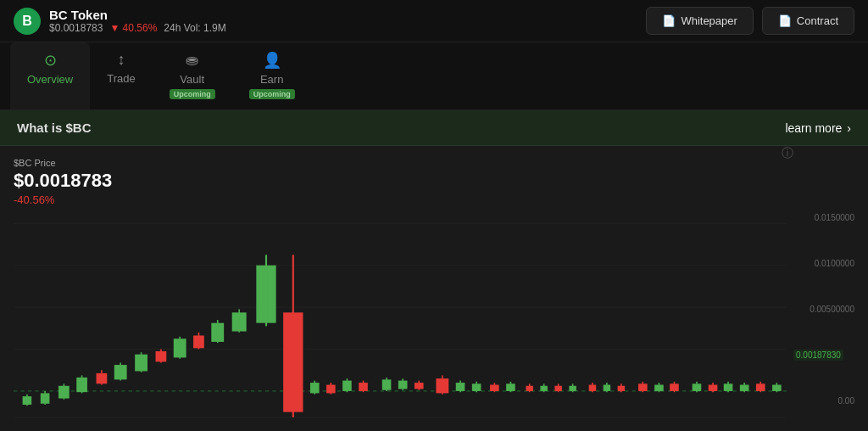 This screenshot has width=868, height=431. I want to click on tab-vault: ⛂ Vault Upcoming, so click(192, 76).